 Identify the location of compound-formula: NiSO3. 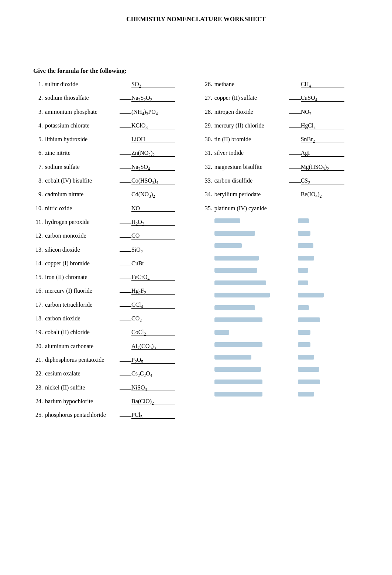
(153, 388).